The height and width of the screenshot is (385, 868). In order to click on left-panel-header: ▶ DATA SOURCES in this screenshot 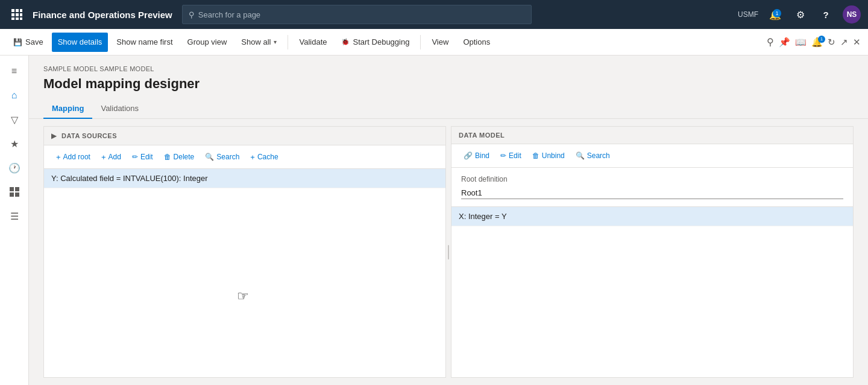, I will do `click(245, 136)`.